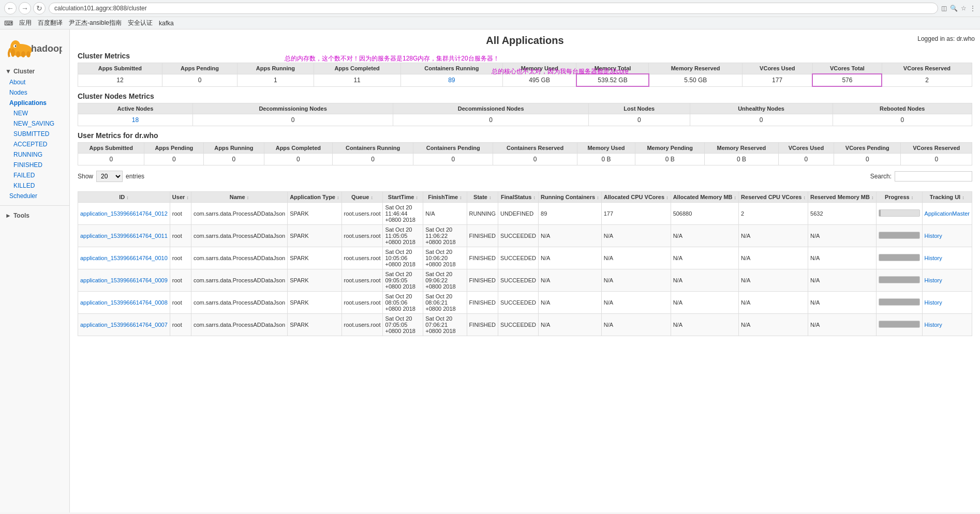 This screenshot has width=980, height=514. What do you see at coordinates (933, 176) in the screenshot?
I see `search-input` at bounding box center [933, 176].